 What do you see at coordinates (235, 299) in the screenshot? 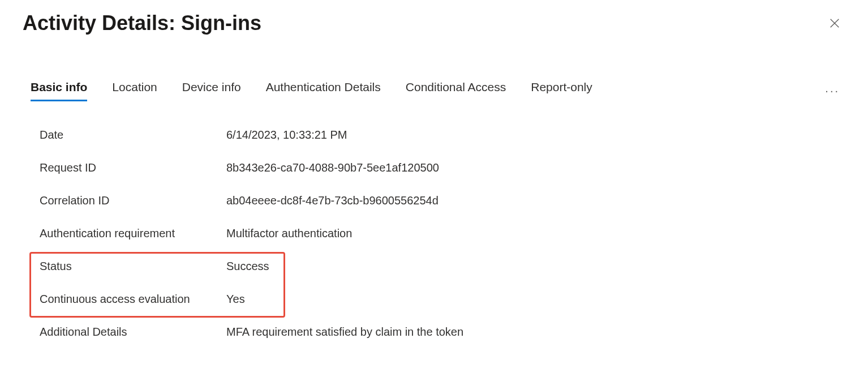
I see `value-cae: Yes` at bounding box center [235, 299].